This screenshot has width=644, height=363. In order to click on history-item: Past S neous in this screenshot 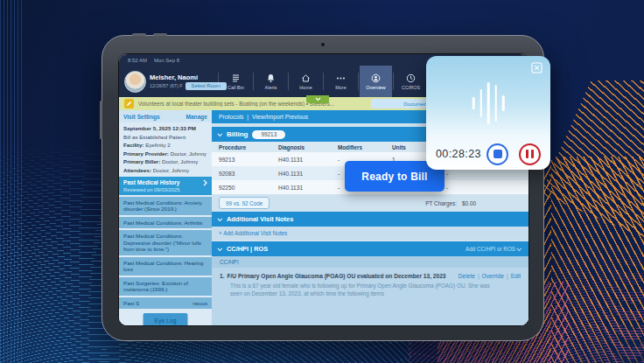, I will do `click(165, 304)`.